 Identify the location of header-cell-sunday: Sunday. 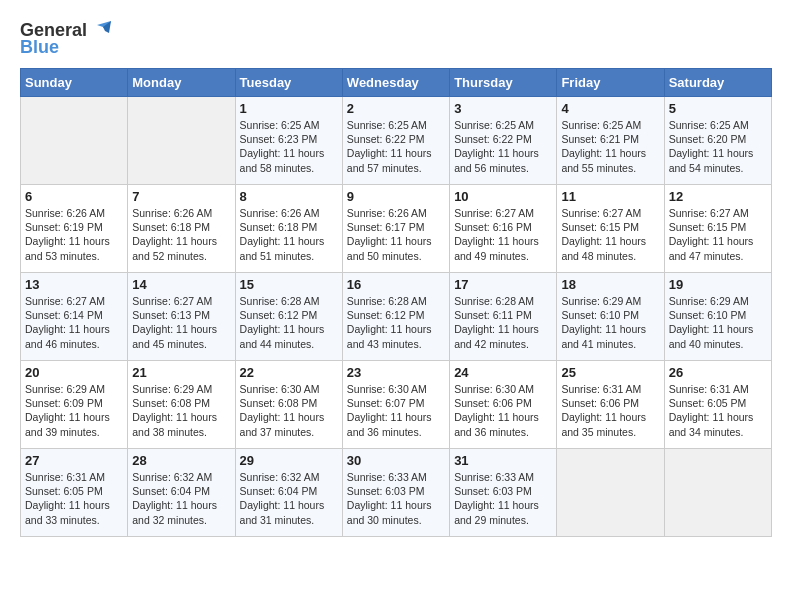
(74, 83).